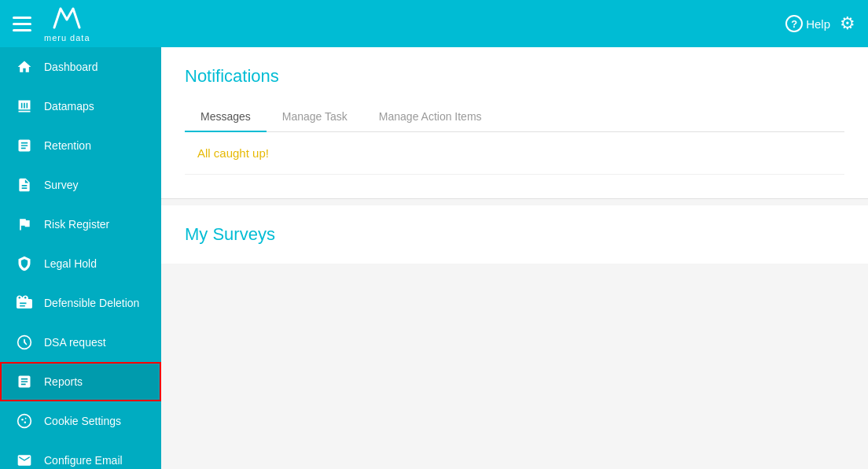 The height and width of the screenshot is (469, 868). What do you see at coordinates (91, 303) in the screenshot?
I see `sidebar-label-defensible-deletion: Defensible Deletion` at bounding box center [91, 303].